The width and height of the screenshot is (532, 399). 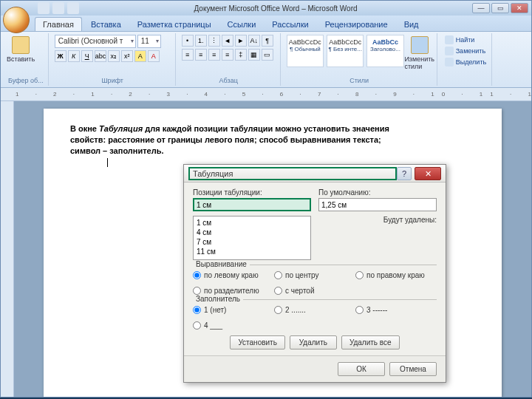 I want to click on paste-button: Вставить, so click(x=21, y=50).